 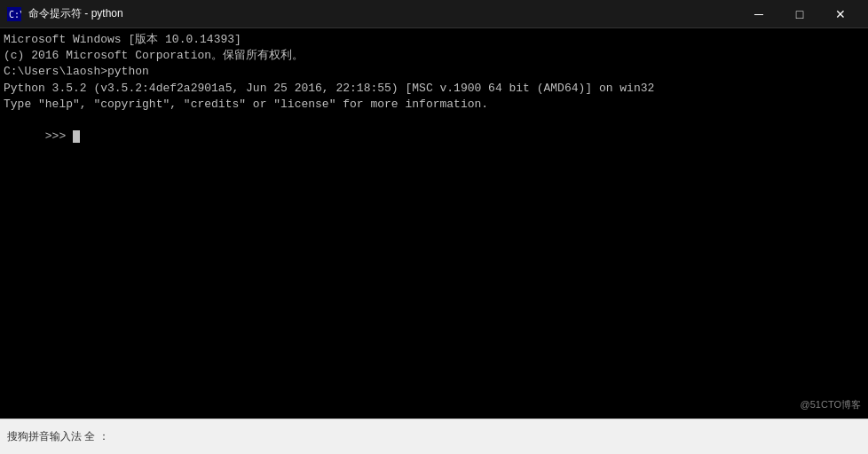 I want to click on console-prompt-line: >>>, so click(x=434, y=137).